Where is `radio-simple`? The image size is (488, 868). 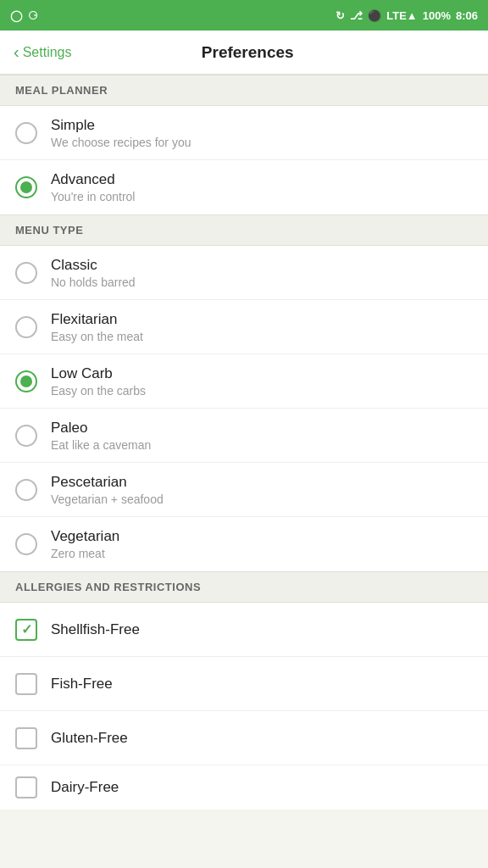
radio-simple is located at coordinates (26, 133).